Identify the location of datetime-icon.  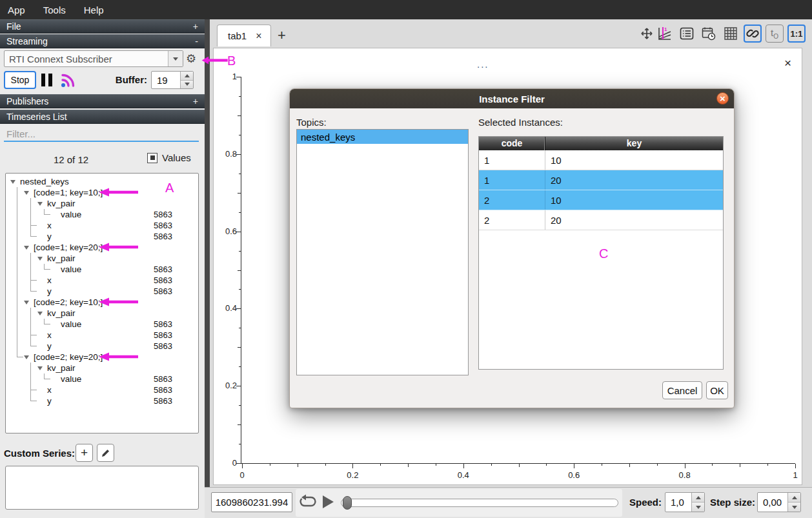
(709, 34).